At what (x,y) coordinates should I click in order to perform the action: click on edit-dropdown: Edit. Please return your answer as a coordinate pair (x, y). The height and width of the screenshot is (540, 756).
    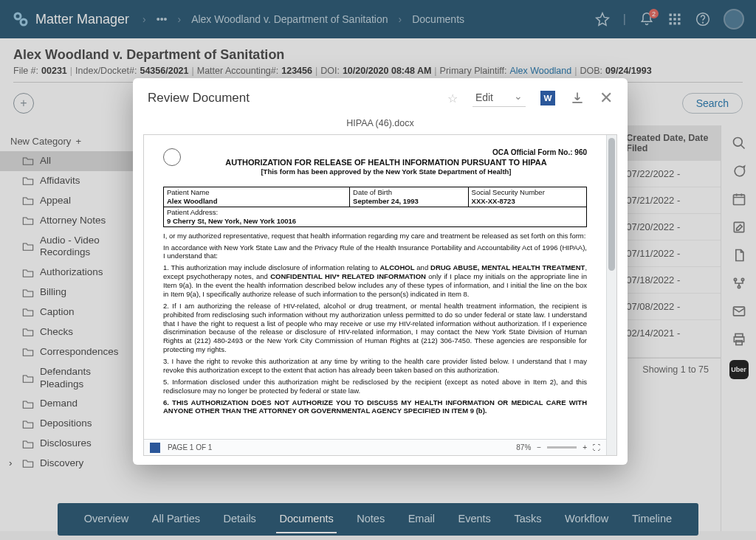
    Looking at the image, I should click on (499, 99).